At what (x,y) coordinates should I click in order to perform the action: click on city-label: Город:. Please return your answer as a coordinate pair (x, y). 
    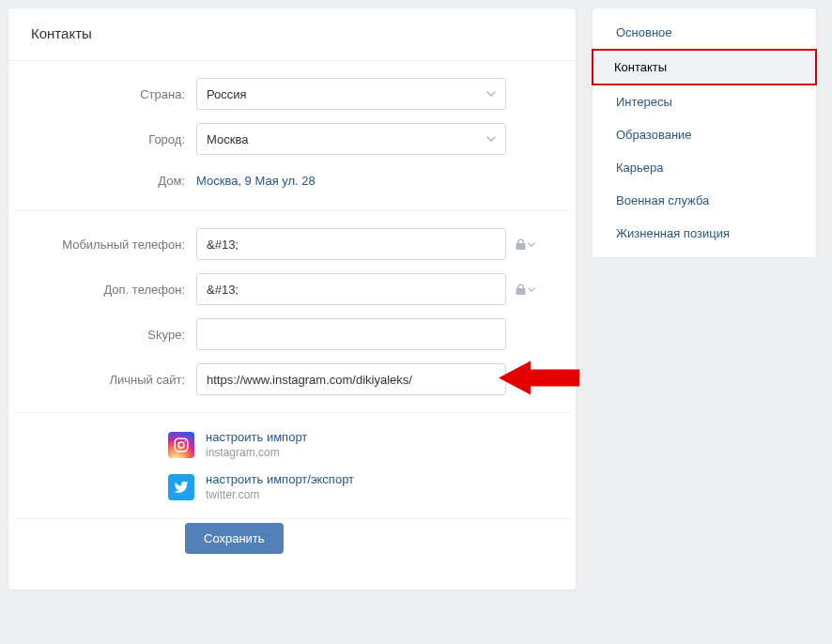
    Looking at the image, I should click on (116, 139).